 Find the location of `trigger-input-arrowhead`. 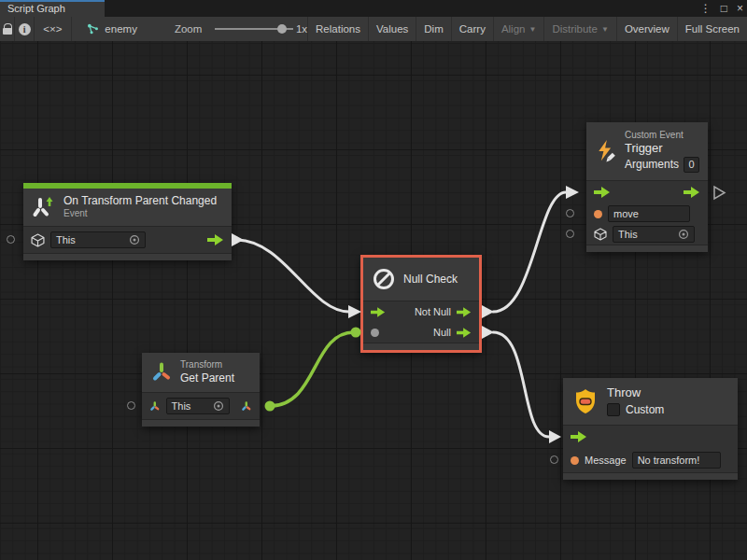

trigger-input-arrowhead is located at coordinates (572, 192).